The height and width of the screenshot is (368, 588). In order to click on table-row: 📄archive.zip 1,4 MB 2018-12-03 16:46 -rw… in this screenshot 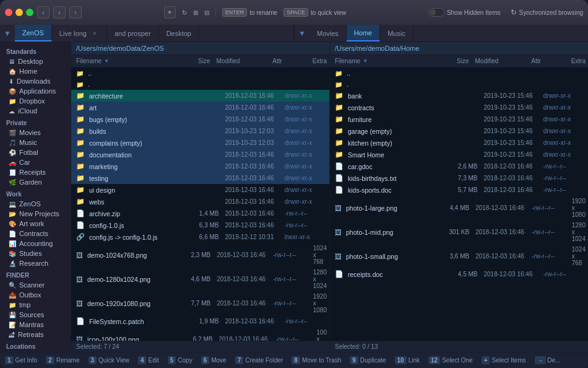, I will do `click(201, 213)`.